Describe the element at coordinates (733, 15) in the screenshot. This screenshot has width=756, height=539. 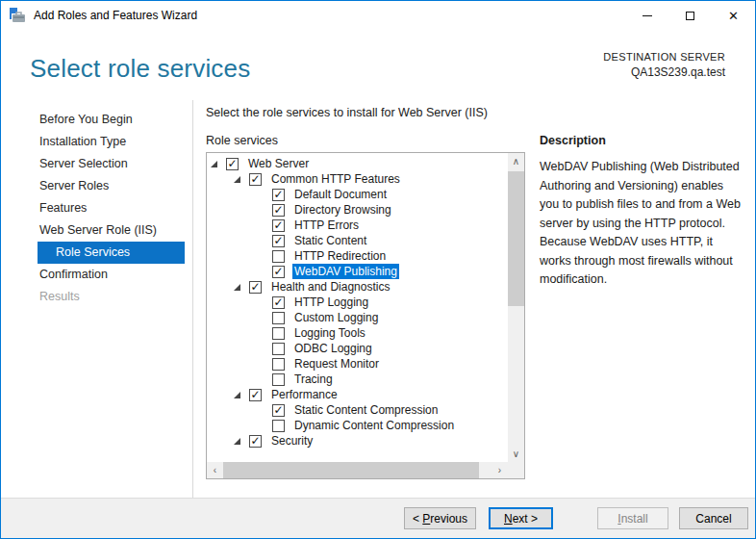
I see `close-button: ✕` at that location.